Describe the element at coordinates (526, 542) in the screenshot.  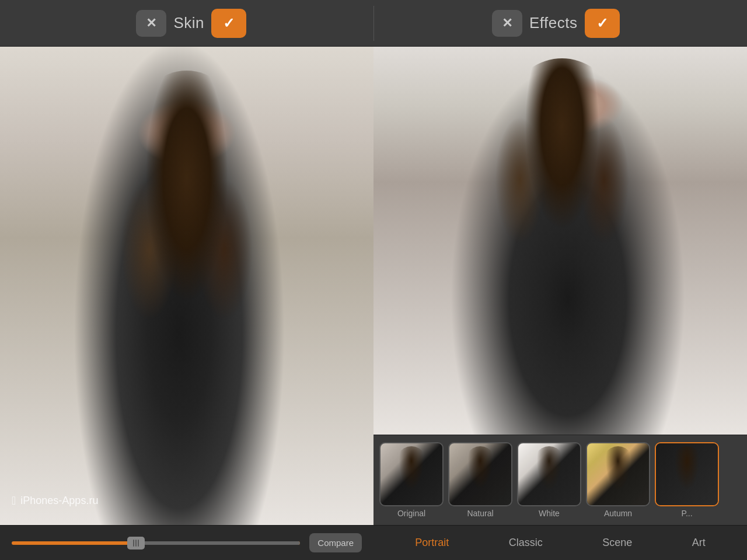
I see `tab-classic-label: Classic` at that location.